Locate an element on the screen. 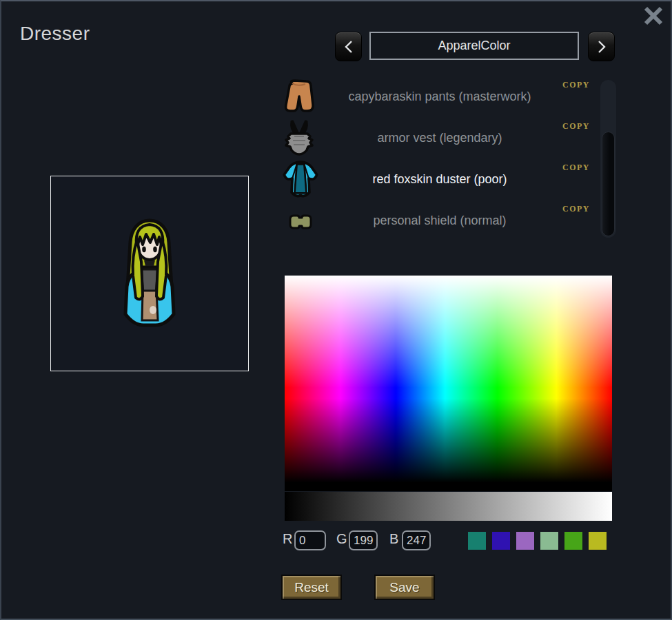 The image size is (672, 620). prev-tab-button is located at coordinates (349, 47).